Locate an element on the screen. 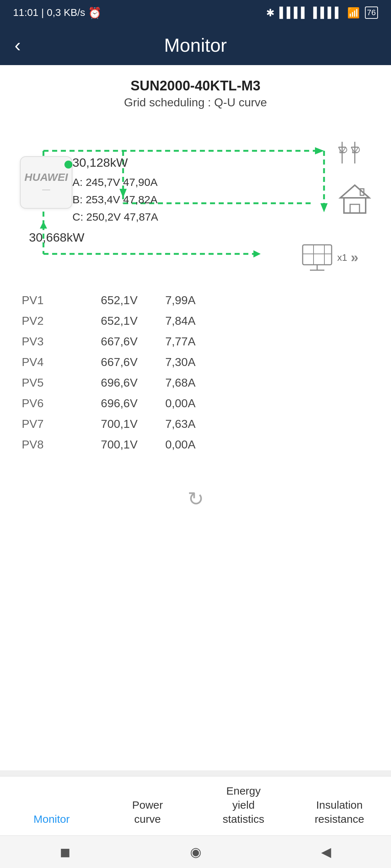 The width and height of the screenshot is (391, 868). pv-current-5: 7,68A is located at coordinates (167, 383).